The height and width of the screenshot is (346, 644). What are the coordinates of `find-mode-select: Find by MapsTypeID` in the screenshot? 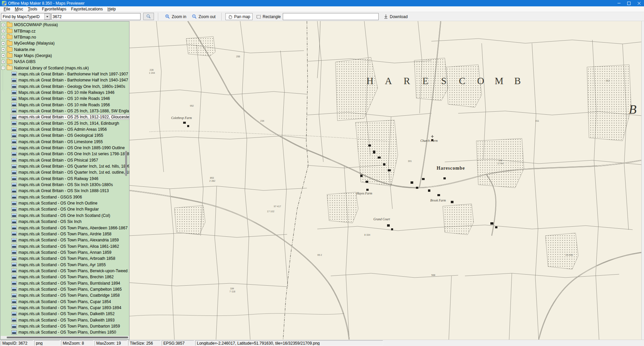 It's located at (26, 17).